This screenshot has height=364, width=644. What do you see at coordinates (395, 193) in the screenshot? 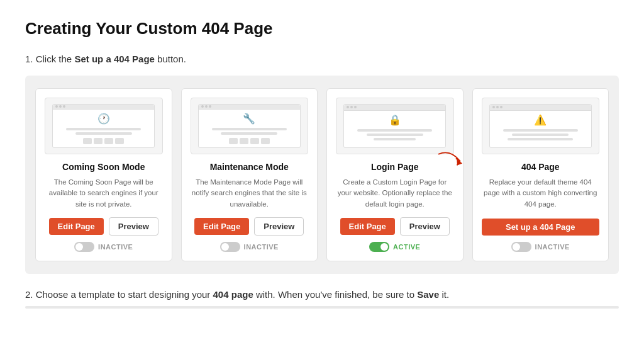
I see `login-desc: Create a Custom Login Page for your webs…` at bounding box center [395, 193].